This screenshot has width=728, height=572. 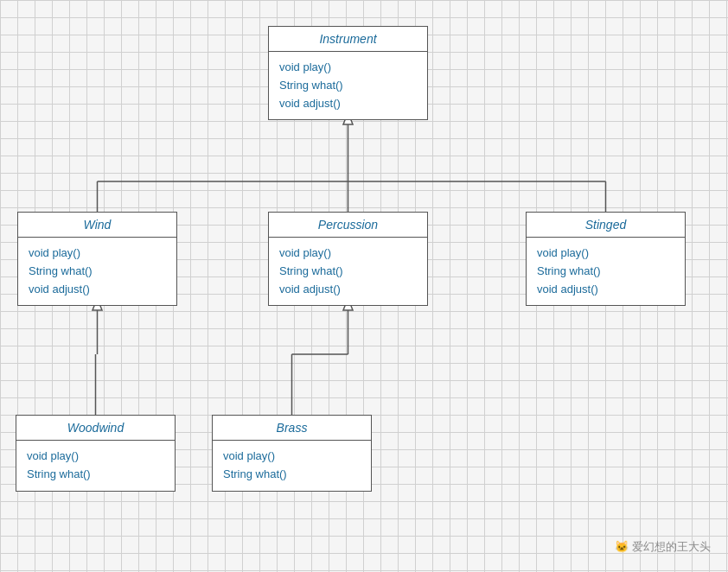 What do you see at coordinates (292, 429) in the screenshot?
I see `brass-name: Brass` at bounding box center [292, 429].